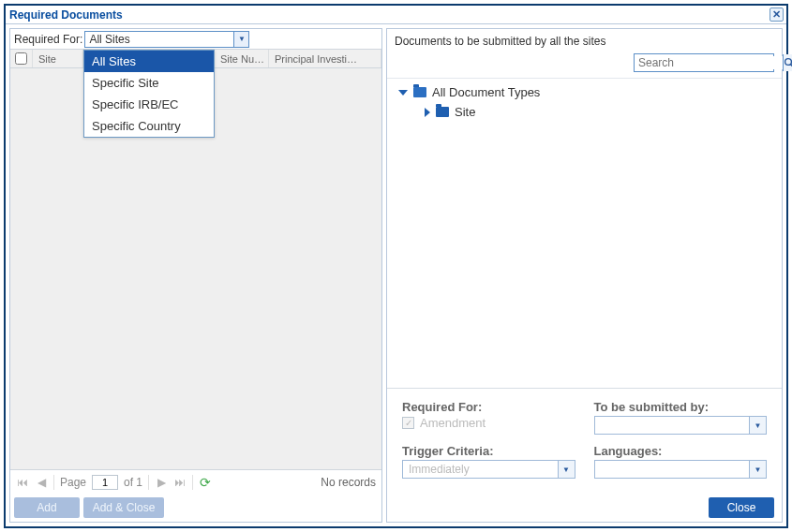  Describe the element at coordinates (585, 440) in the screenshot. I see `detail-area: Required For: ✓ Amendment To be submitte…` at that location.